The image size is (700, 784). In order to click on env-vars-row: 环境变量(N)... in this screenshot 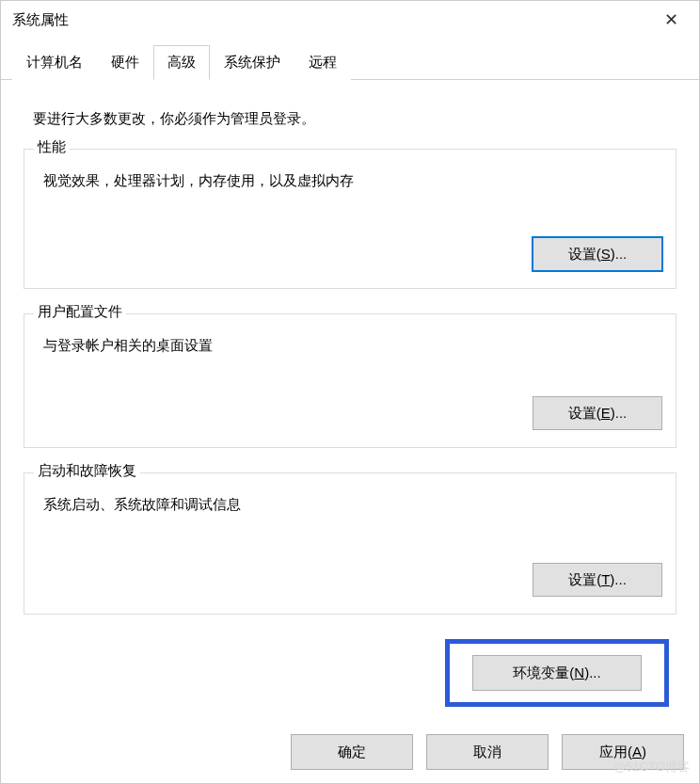, I will do `click(350, 673)`.